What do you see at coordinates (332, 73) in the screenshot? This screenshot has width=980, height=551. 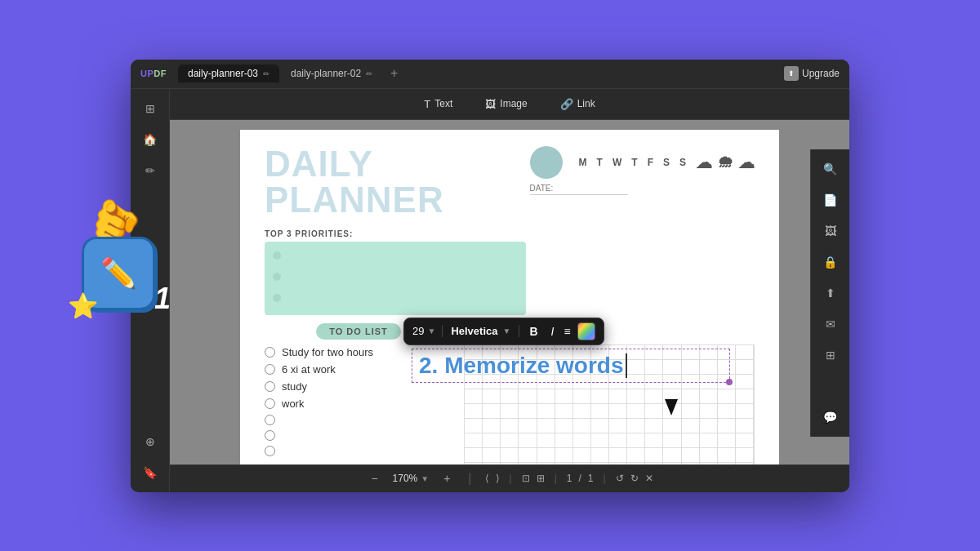 I see `tab-daily-planner-02: daily-planner-02 ✏` at bounding box center [332, 73].